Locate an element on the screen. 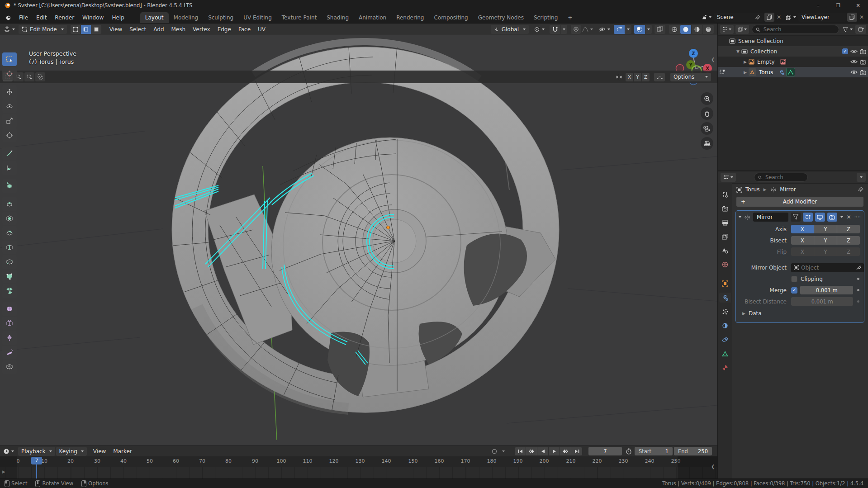 The image size is (868, 488). keying-menu: Keying is located at coordinates (71, 451).